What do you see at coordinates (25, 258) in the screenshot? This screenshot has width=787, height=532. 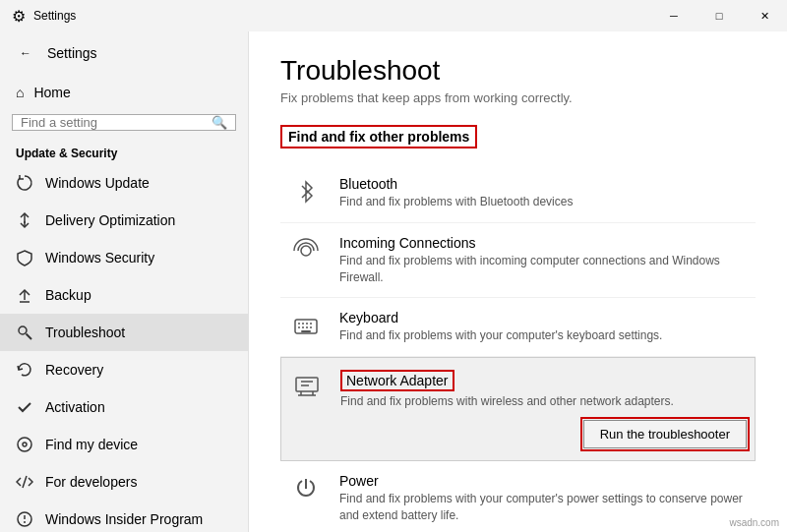 I see `windows-security-icon` at bounding box center [25, 258].